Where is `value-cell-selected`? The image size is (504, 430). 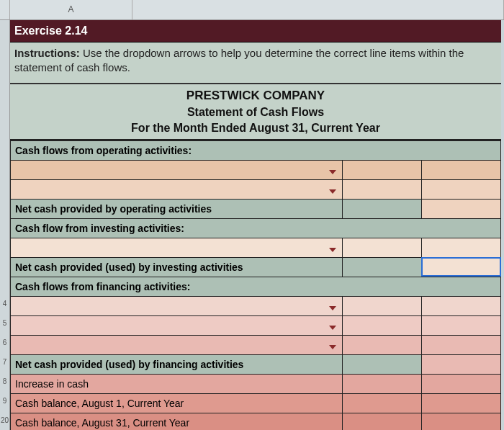
value-cell-selected is located at coordinates (461, 266).